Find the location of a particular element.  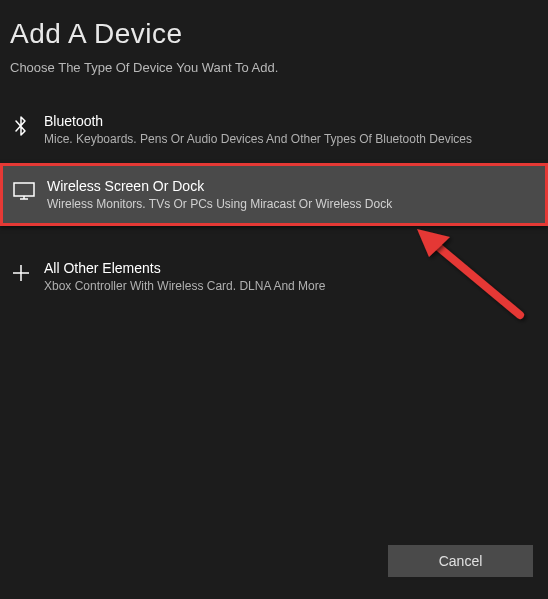

device-text-other: All Other Elements Xbox Controller With … is located at coordinates (291, 276).